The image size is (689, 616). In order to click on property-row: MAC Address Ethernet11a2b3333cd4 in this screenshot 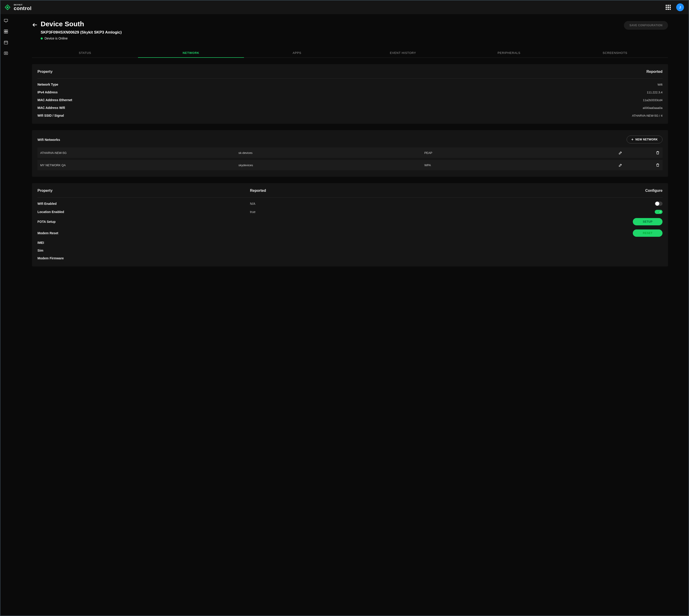, I will do `click(350, 98)`.